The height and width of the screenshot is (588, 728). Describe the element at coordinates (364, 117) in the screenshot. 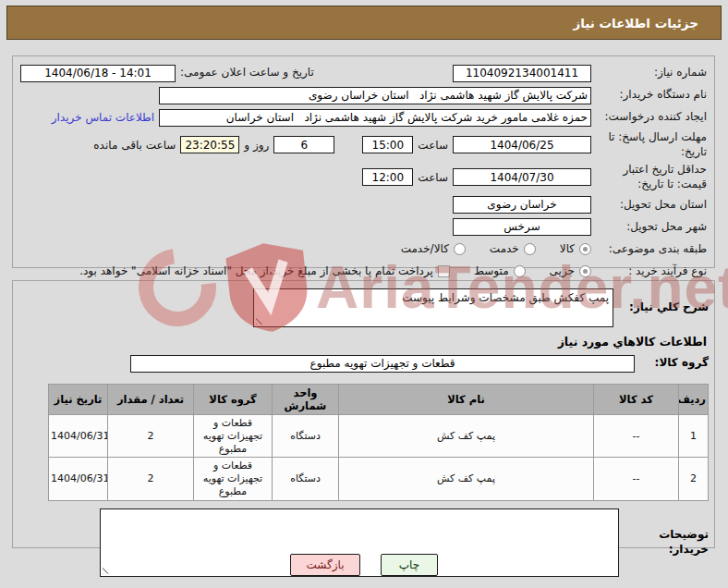

I see `row-request-creator: ایجاد کننده درخواست: اطلاعات تماس خریدار` at that location.